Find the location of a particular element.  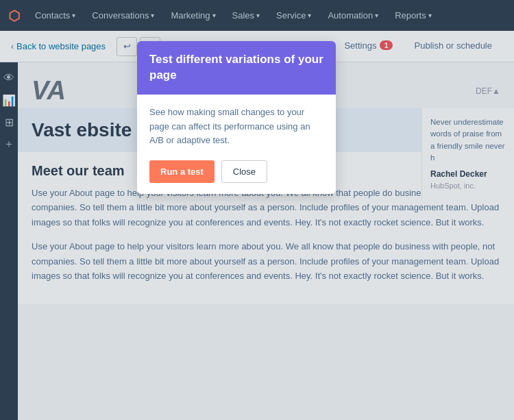

popup-header: Test different variations of your page is located at coordinates (236, 68).